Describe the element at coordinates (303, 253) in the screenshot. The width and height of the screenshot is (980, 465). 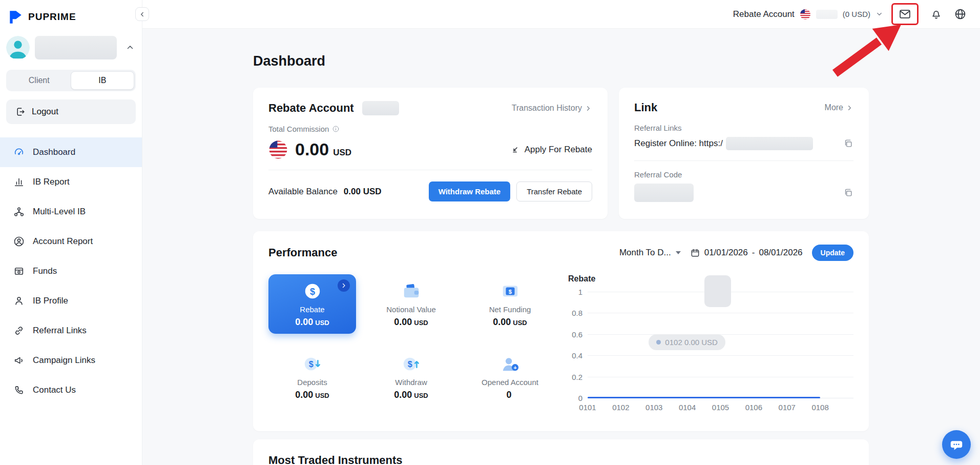
I see `performance-title: Performance` at that location.